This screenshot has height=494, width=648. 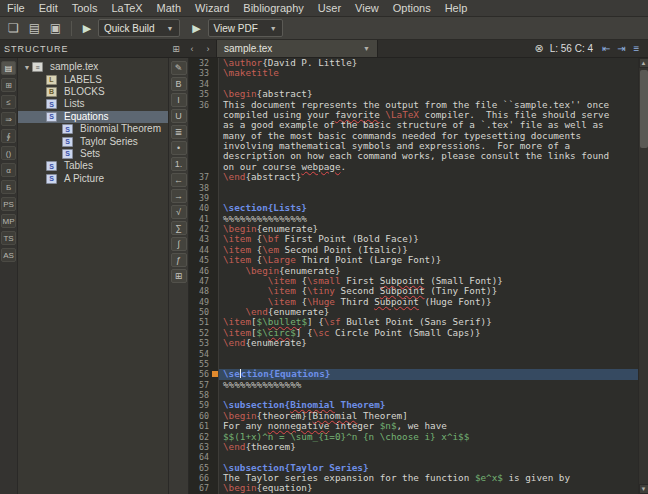 What do you see at coordinates (179, 164) in the screenshot?
I see `enumerate-icon: 1.` at bounding box center [179, 164].